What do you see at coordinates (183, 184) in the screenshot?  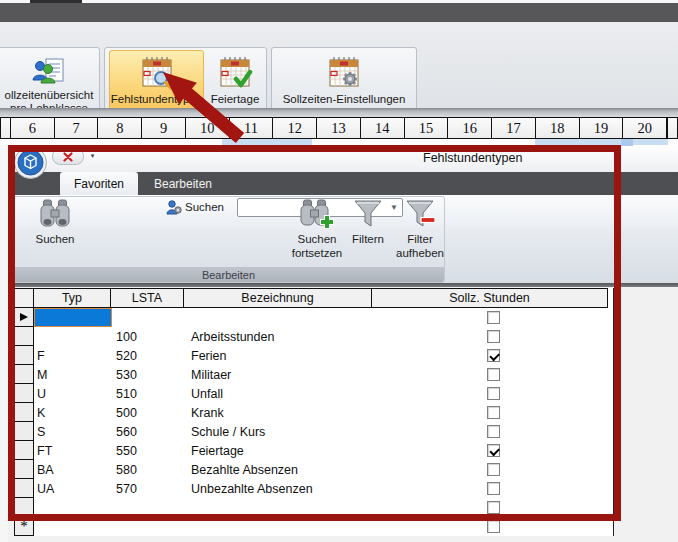 I see `tab-bearbeiten: Bearbeiten` at bounding box center [183, 184].